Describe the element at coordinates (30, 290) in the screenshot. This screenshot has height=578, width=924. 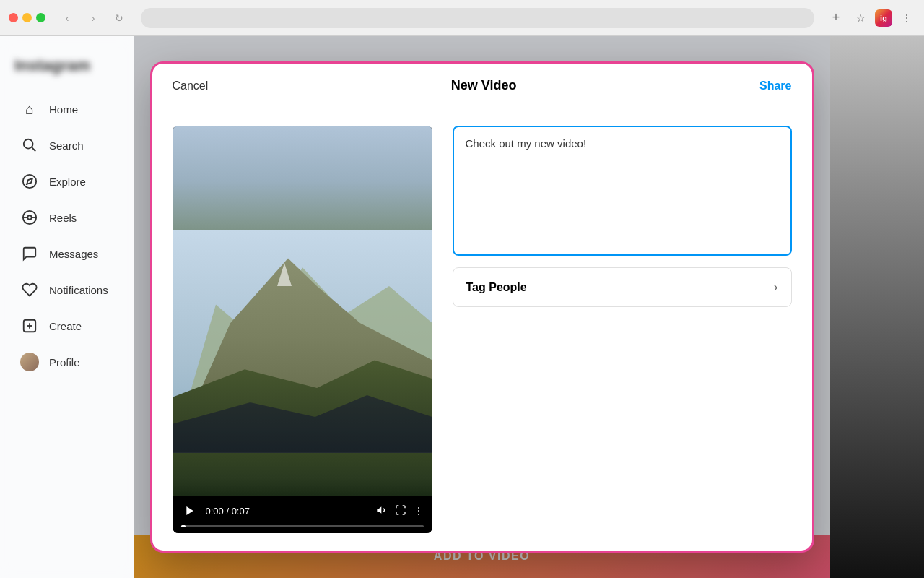
I see `notifications-icon` at that location.